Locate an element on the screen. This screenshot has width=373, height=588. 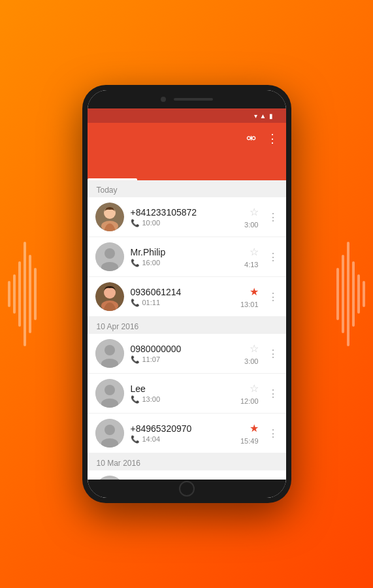
section-date-header: 10 Mar 2016 is located at coordinates (187, 462).